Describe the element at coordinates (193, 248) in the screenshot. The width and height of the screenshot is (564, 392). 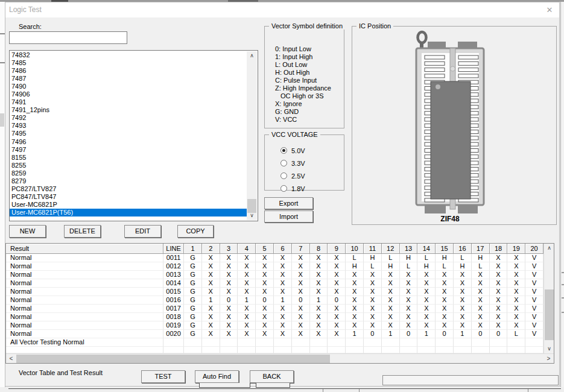
I see `column-header: 1` at that location.